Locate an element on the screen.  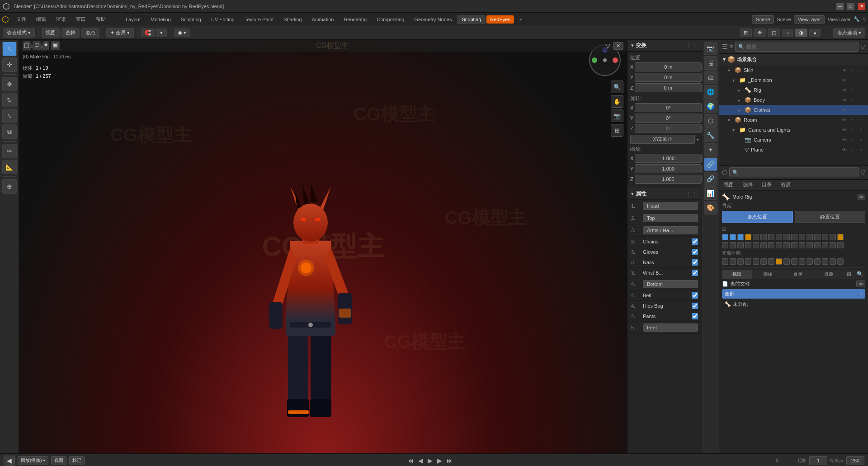
clothes-sel-btn: ↑ is located at coordinates (853, 110).